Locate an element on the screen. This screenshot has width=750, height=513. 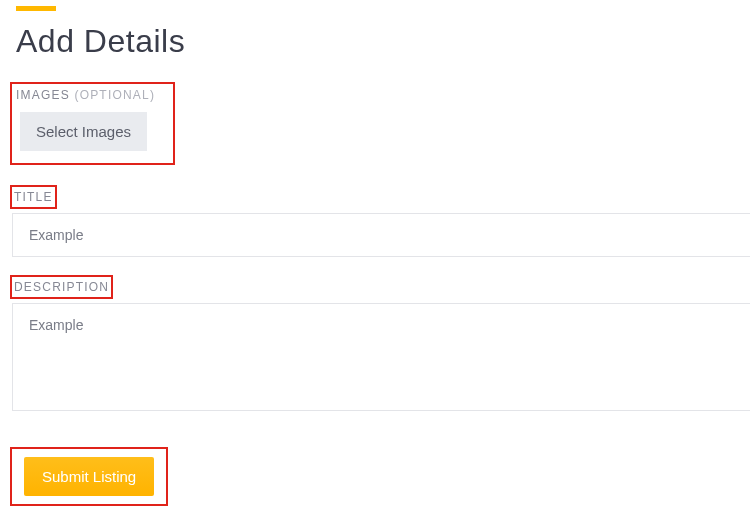
images-label-text: IMAGES is located at coordinates (43, 95).